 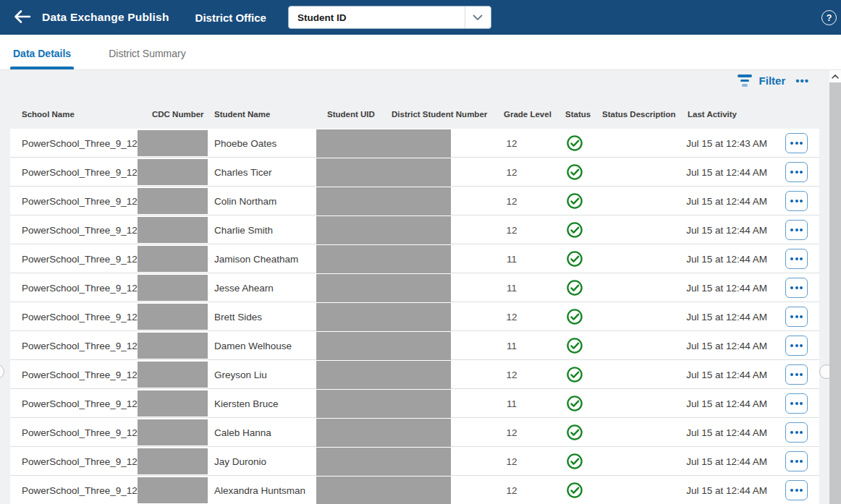 I want to click on tab-data-details: Data Details, so click(x=42, y=59).